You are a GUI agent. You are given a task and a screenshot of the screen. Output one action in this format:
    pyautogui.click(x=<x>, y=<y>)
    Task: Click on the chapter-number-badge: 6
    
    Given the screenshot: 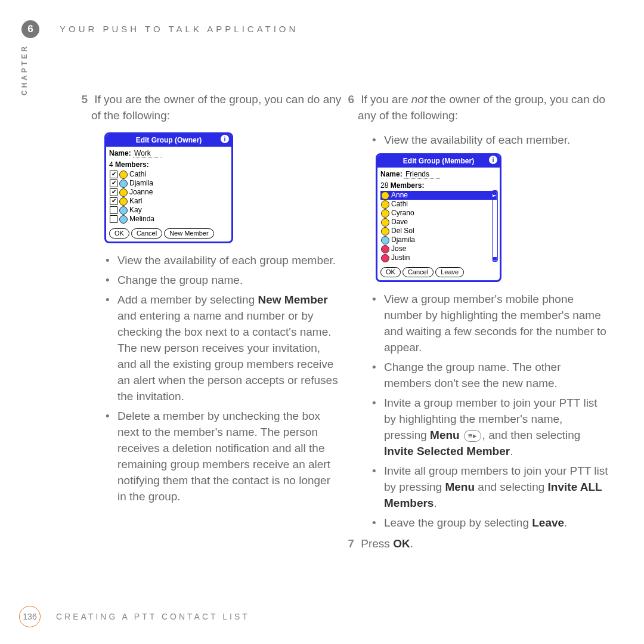 What is the action you would take?
    pyautogui.click(x=30, y=29)
    